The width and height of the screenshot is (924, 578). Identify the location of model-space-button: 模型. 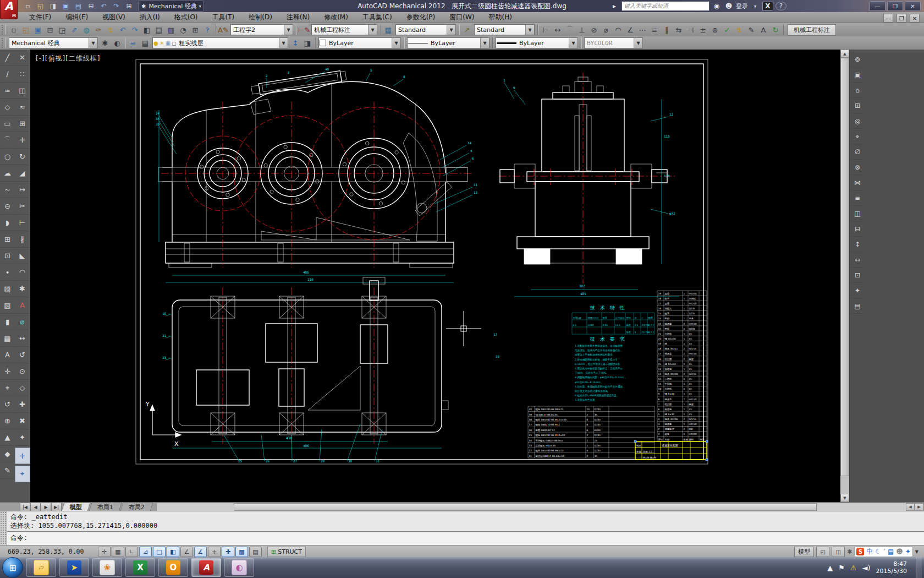
(804, 552).